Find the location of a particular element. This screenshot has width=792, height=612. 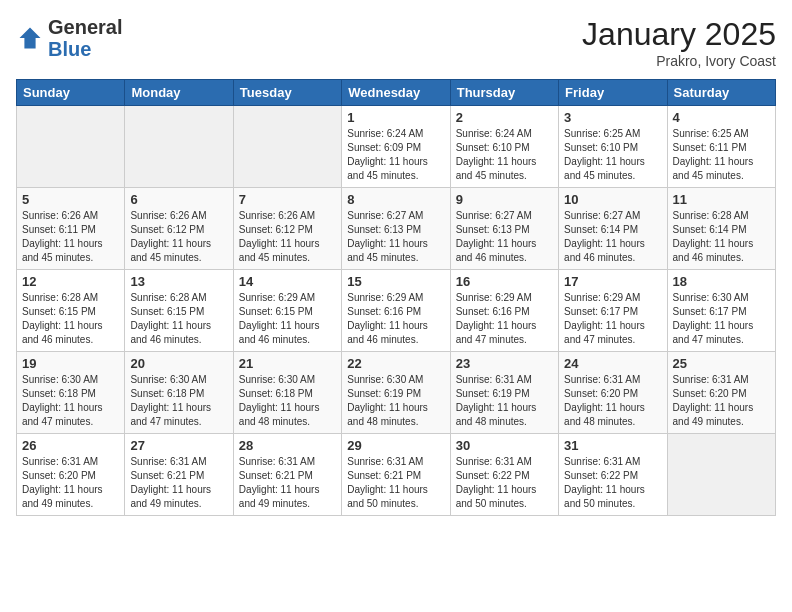

day-number: 29 is located at coordinates (396, 446).